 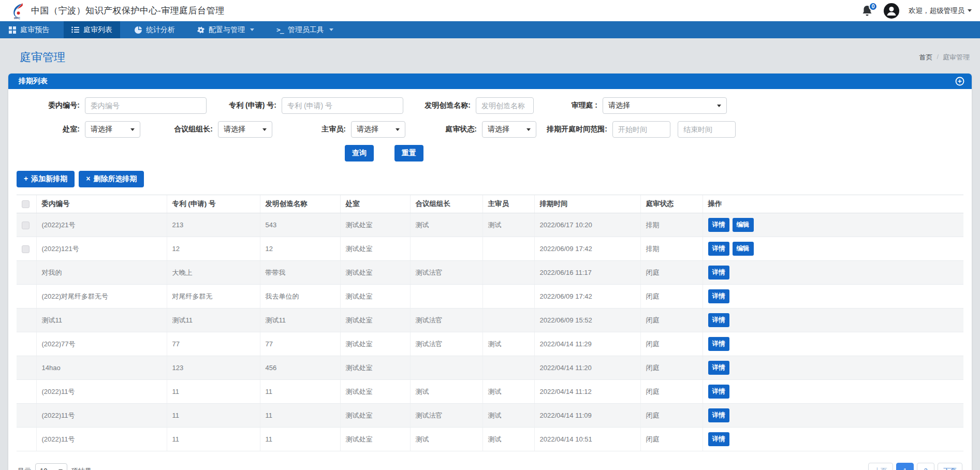 What do you see at coordinates (300, 344) in the screenshot?
I see `cell-invention-name: 77` at bounding box center [300, 344].